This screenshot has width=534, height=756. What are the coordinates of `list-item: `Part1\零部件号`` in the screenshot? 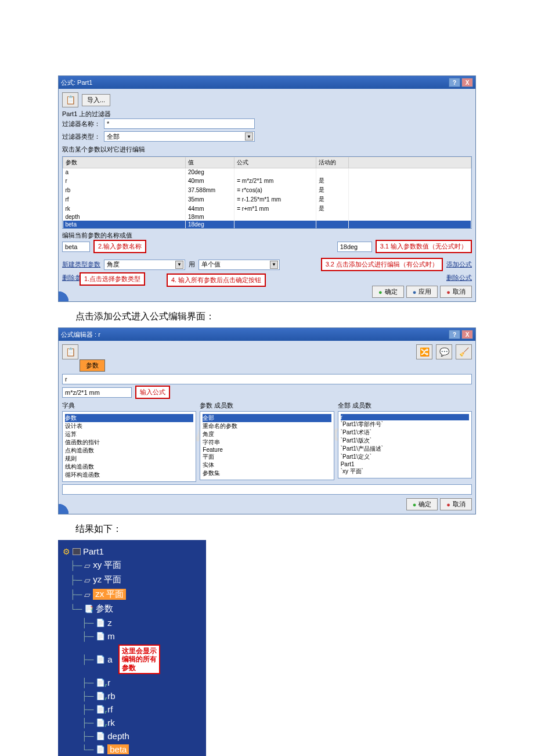 It's located at (405, 424).